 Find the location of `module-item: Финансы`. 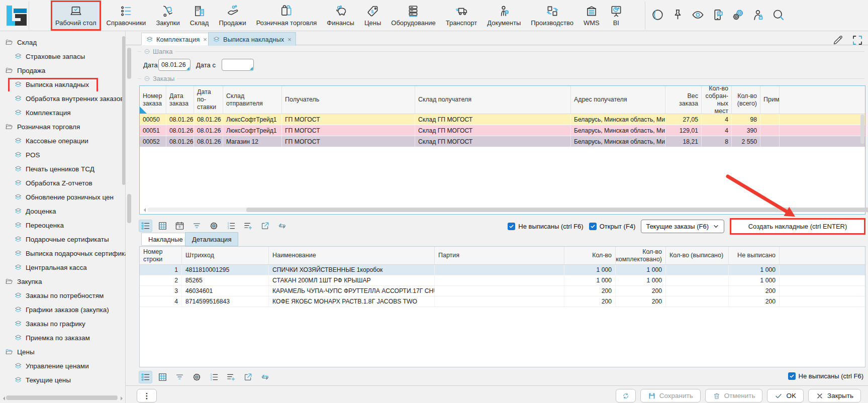

module-item: Финансы is located at coordinates (341, 16).